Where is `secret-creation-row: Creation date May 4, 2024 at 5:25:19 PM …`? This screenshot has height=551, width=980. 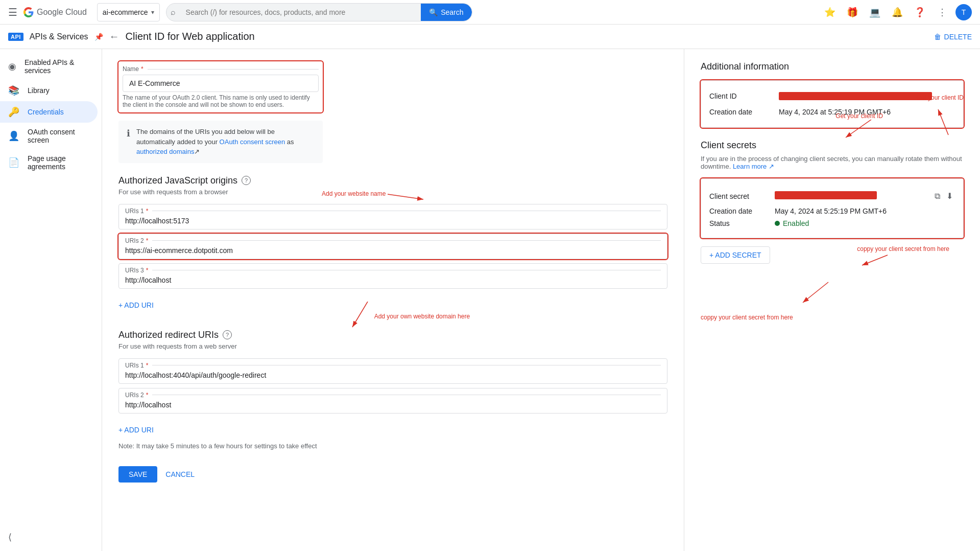
secret-creation-row: Creation date May 4, 2024 at 5:25:19 PM … is located at coordinates (832, 211).